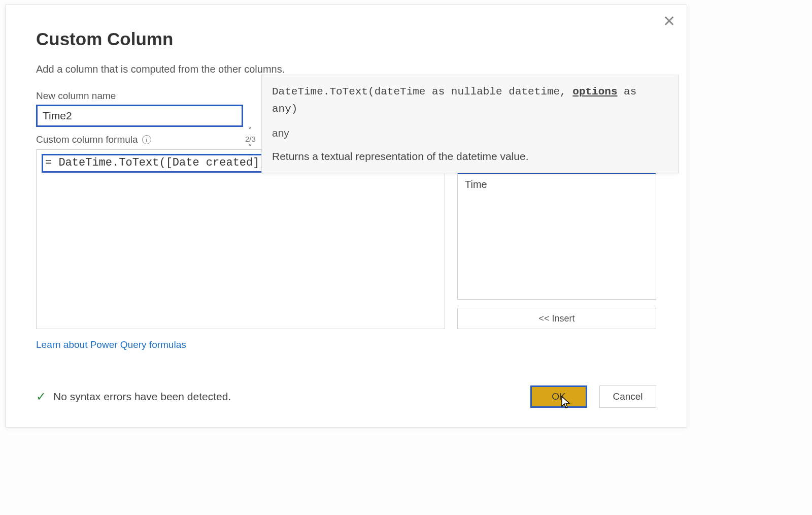 This screenshot has height=515, width=812. Describe the element at coordinates (87, 140) in the screenshot. I see `formula-label-text: Custom column formula` at that location.